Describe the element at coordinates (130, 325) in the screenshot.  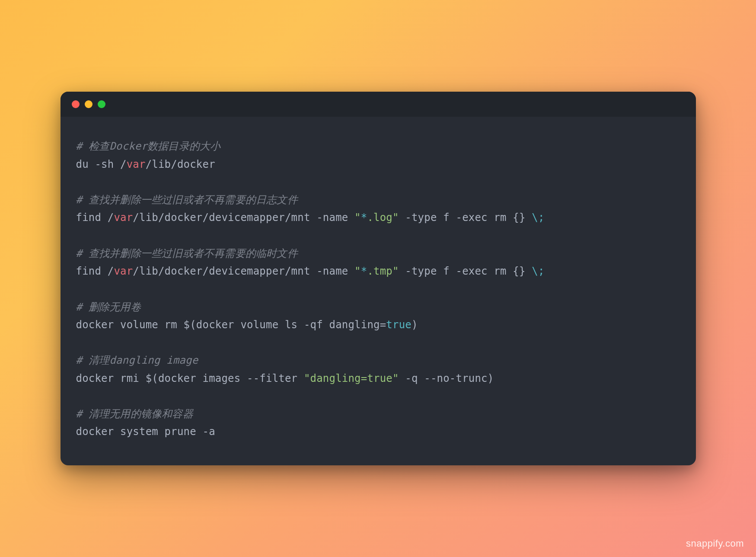
I see `code-text: docker volume rm` at that location.